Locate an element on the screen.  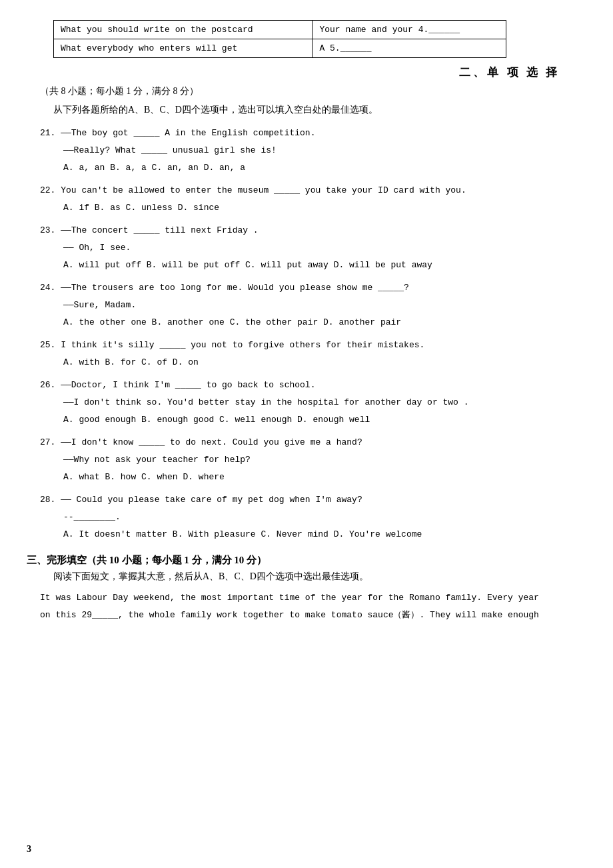
question-line: ——Sure, Madam. is located at coordinates (325, 305).